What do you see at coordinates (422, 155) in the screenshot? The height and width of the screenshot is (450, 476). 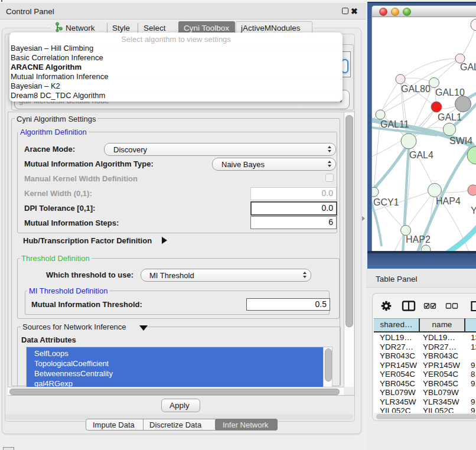 I see `svg-text: GAL4` at bounding box center [422, 155].